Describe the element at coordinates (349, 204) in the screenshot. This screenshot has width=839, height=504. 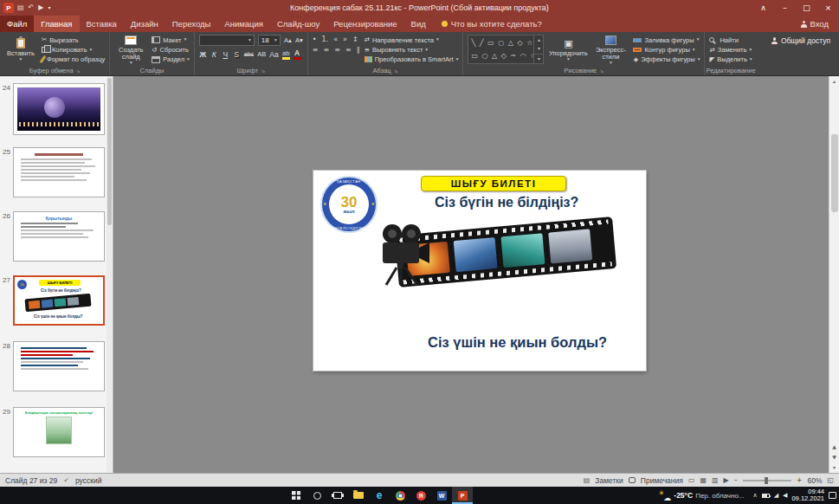
I see `kazakhstan-30-years-logo: ҚАЗАҚСТАН ТӘУЕЛСІЗДІГІНЕ ★ ★ 30 жыл` at that location.